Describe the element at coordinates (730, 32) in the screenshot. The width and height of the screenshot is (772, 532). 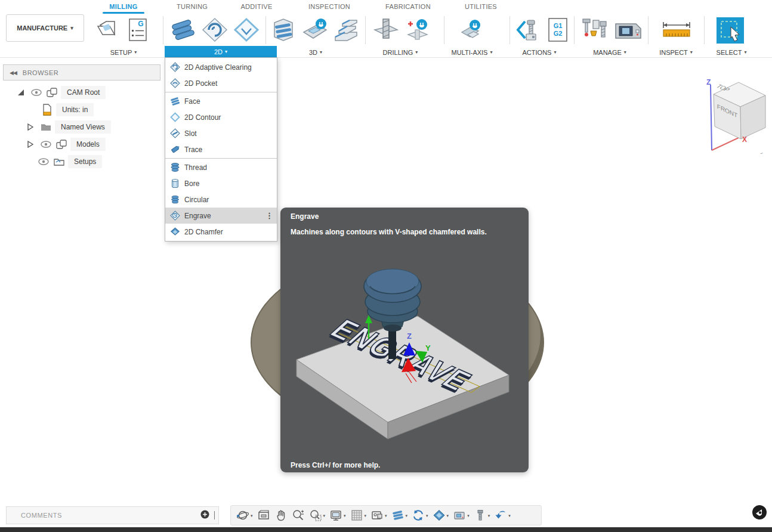
I see `select-button` at that location.